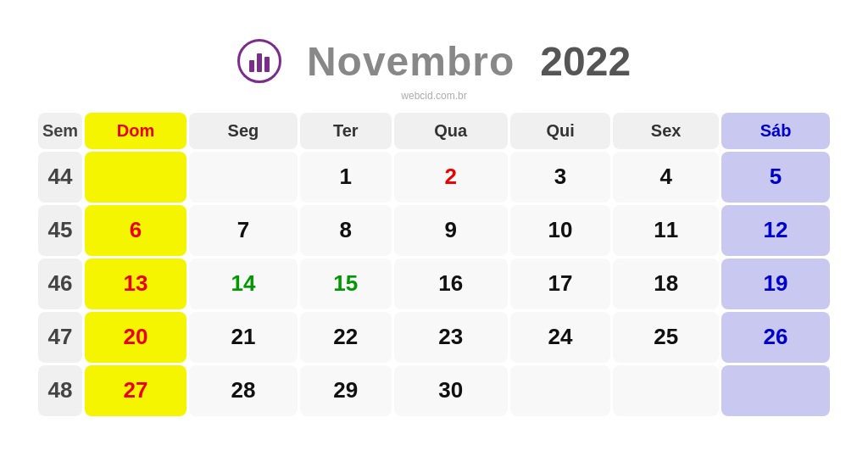 The image size is (868, 456). Describe the element at coordinates (434, 231) in the screenshot. I see `table-row: 456789101112` at that location.